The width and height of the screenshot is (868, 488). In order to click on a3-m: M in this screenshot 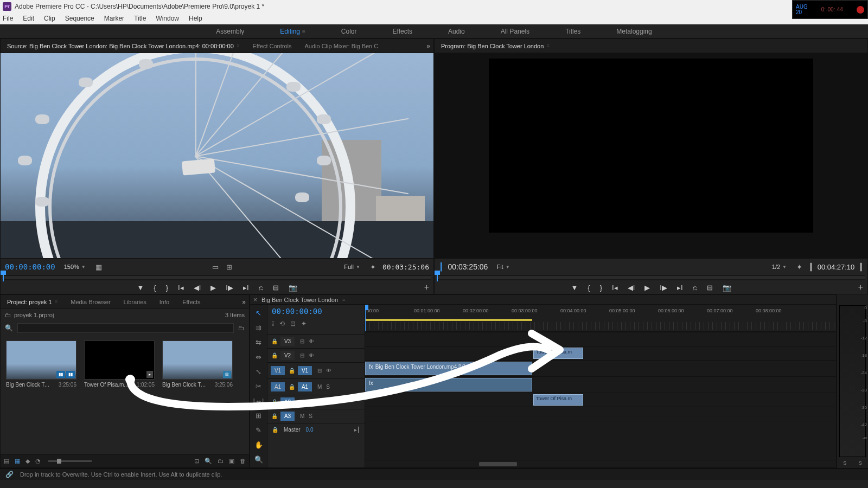, I will do `click(302, 416)`.